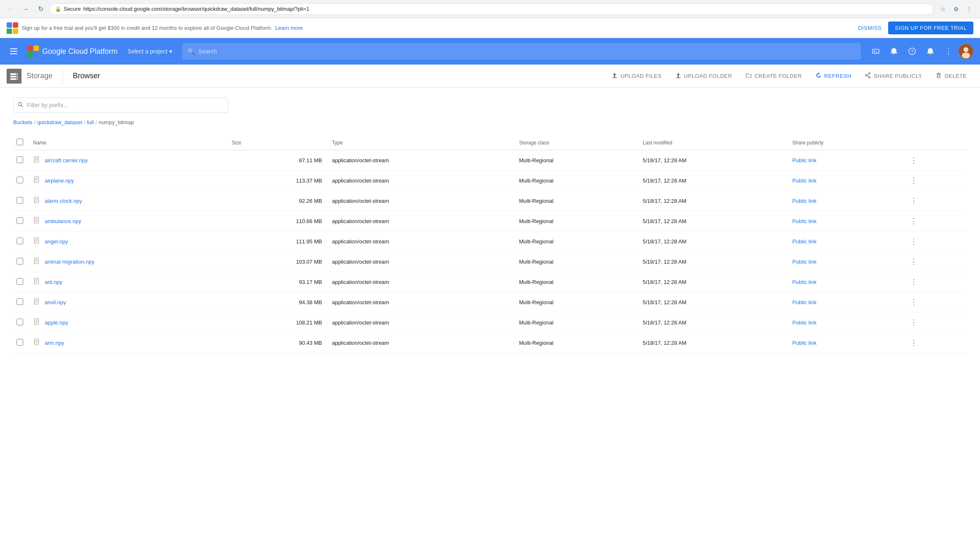 This screenshot has height=543, width=980. What do you see at coordinates (805, 343) in the screenshot?
I see `public-link-9: Public link` at bounding box center [805, 343].